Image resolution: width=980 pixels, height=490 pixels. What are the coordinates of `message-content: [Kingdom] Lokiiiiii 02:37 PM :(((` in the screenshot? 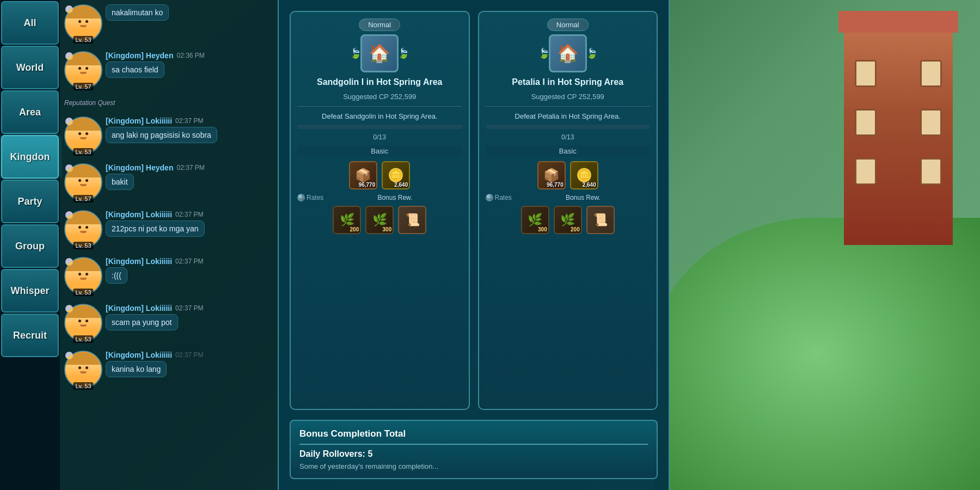 It's located at (189, 270).